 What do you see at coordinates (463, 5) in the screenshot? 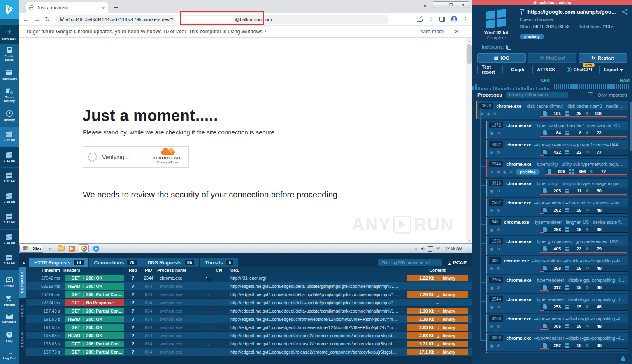
I see `close-button: ✕` at bounding box center [463, 5].